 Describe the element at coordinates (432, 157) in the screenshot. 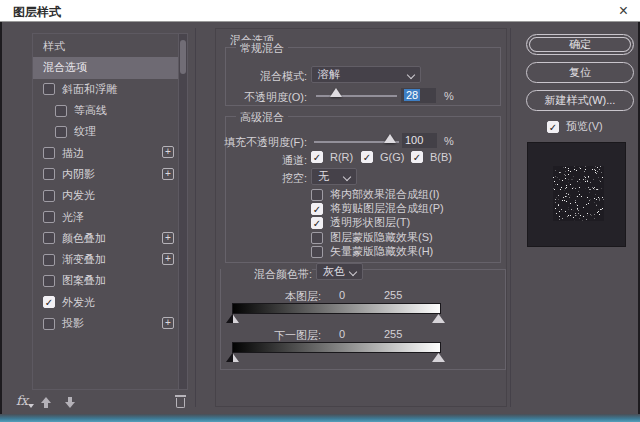

I see `channel-b: B(B)` at that location.